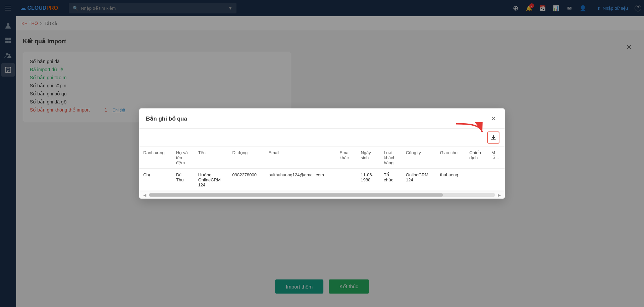 The height and width of the screenshot is (307, 644). Describe the element at coordinates (496, 158) in the screenshot. I see `col-ma-t: Mtả...` at that location.